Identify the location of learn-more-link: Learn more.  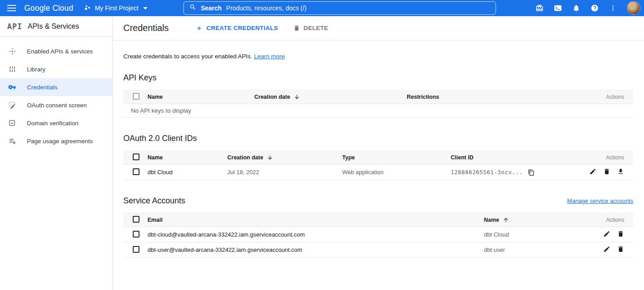
(269, 57).